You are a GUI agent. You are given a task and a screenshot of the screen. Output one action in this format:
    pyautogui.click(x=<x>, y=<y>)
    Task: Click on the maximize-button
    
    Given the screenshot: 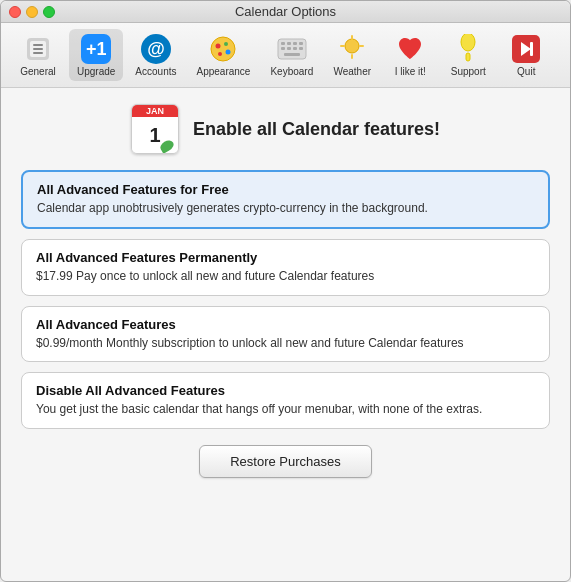 What is the action you would take?
    pyautogui.click(x=49, y=12)
    